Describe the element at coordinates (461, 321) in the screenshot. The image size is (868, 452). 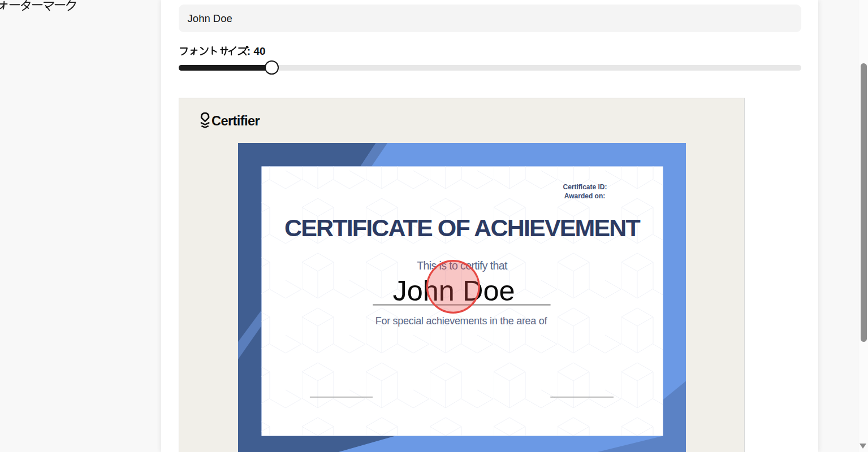
I see `svg-text:For special achievements in th: For special achievements in the area of` at that location.